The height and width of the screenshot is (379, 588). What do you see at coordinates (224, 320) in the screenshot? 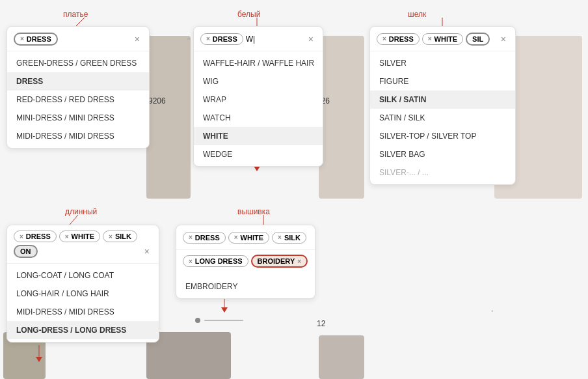
I see `page-bar` at bounding box center [224, 320].